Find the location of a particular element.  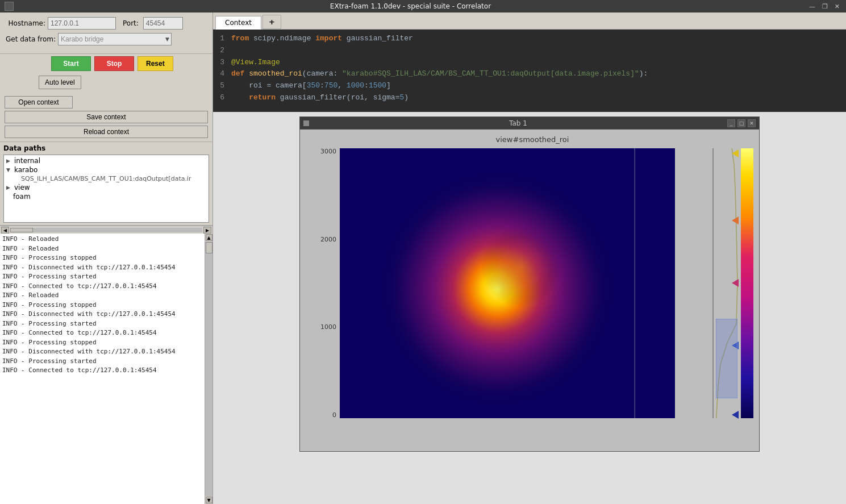

data-paths-title: Data paths is located at coordinates (106, 148).